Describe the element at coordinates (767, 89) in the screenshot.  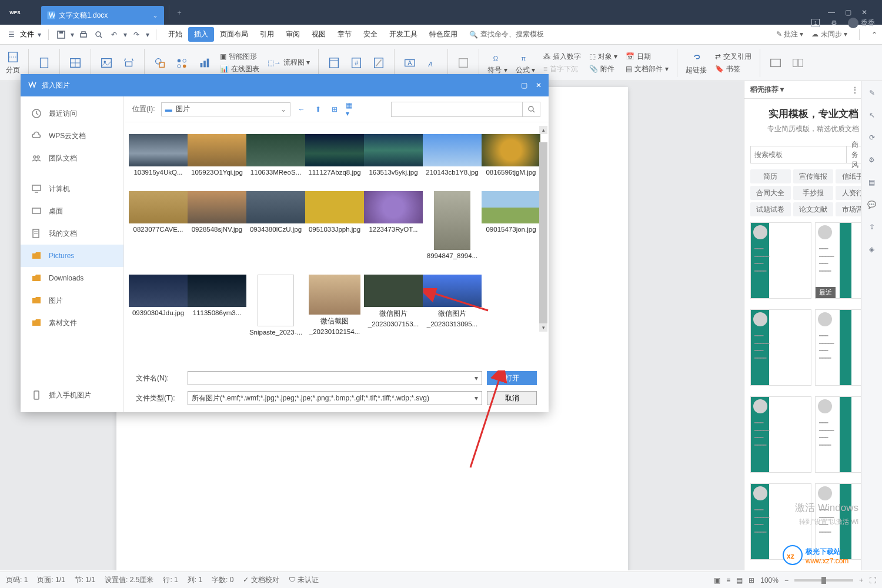
I see `panel-title: 稻壳推荐 ▾` at that location.